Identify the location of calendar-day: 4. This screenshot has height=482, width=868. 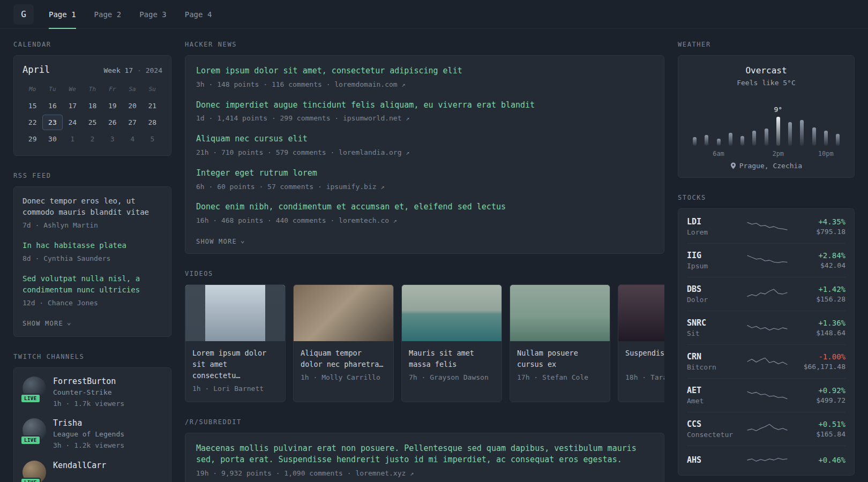
(132, 139).